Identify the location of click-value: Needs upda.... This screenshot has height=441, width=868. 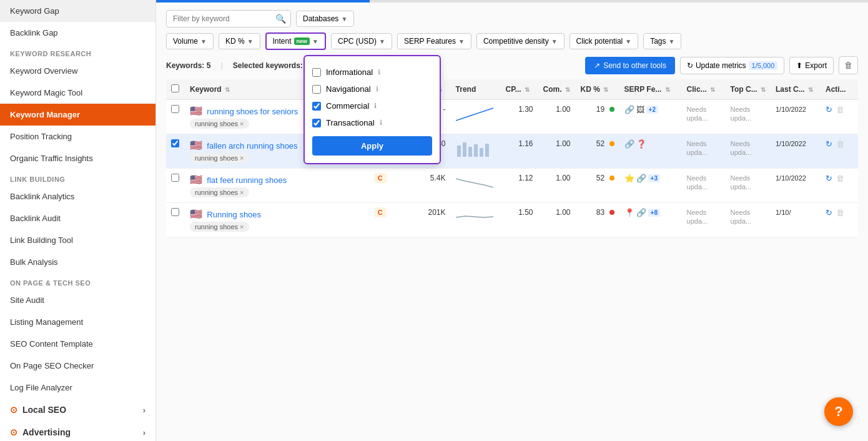
(698, 217).